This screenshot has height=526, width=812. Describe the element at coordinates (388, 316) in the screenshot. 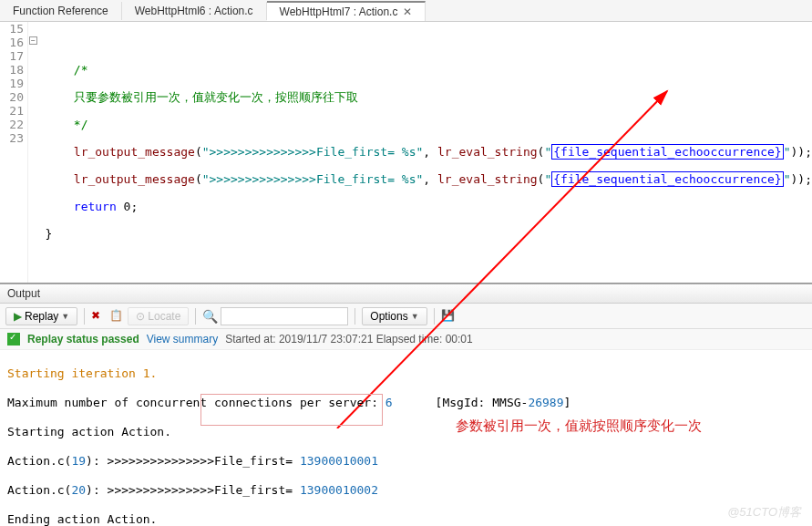

I see `options-label: Options` at that location.